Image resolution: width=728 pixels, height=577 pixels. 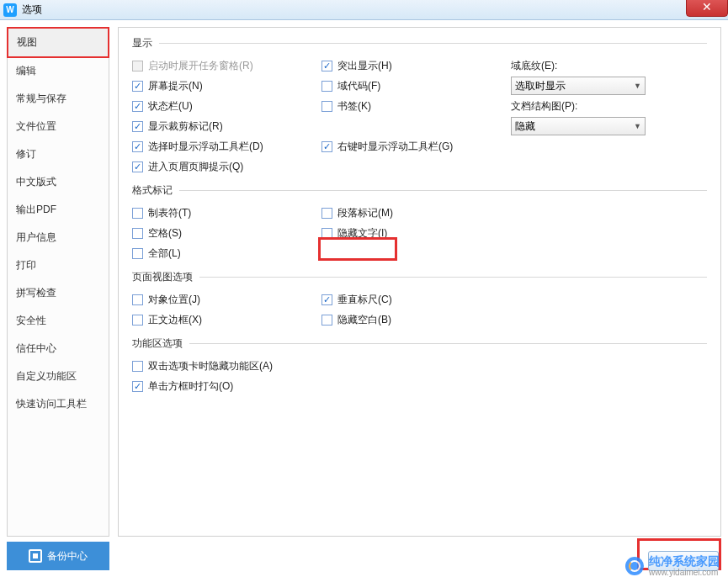 What do you see at coordinates (327, 214) in the screenshot?
I see `checkbox-paragraph-marks` at bounding box center [327, 214].